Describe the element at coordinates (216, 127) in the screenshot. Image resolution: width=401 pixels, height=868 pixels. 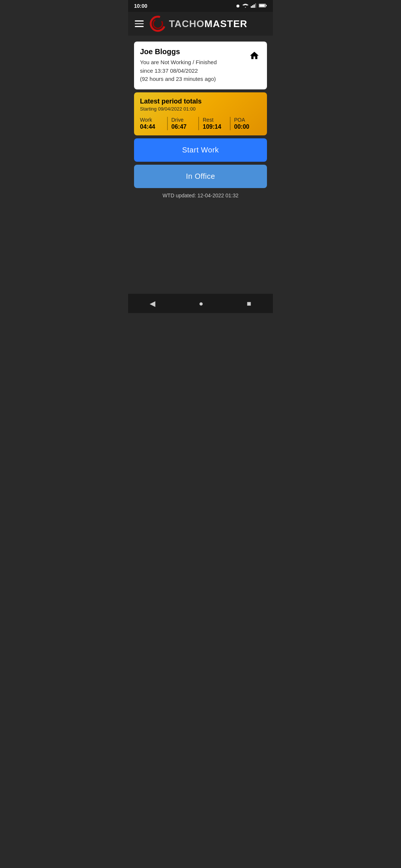
I see `stat-rest-value: 109:14` at that location.